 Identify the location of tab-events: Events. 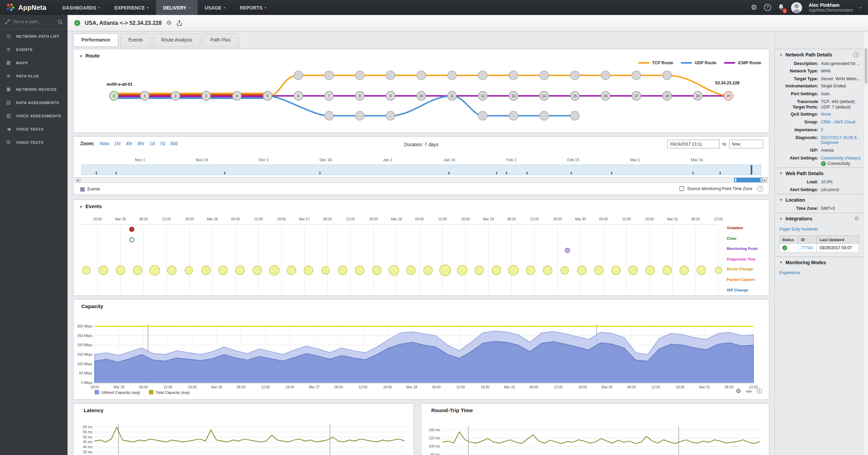
(135, 40).